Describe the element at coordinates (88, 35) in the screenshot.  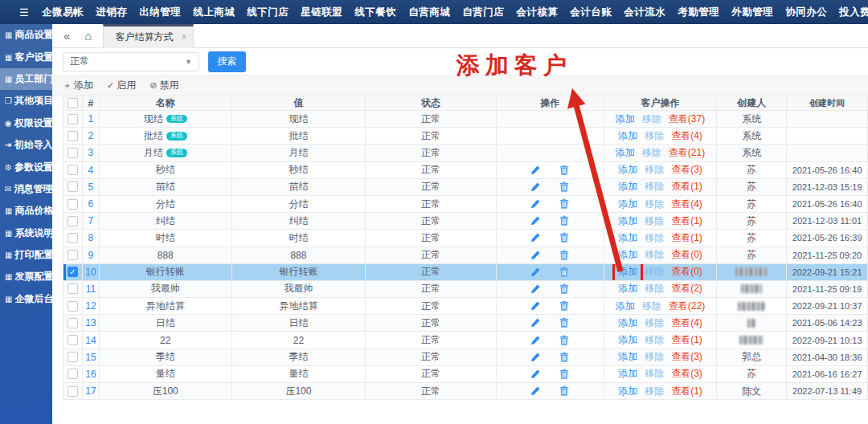
I see `home-icon: ⌂` at that location.